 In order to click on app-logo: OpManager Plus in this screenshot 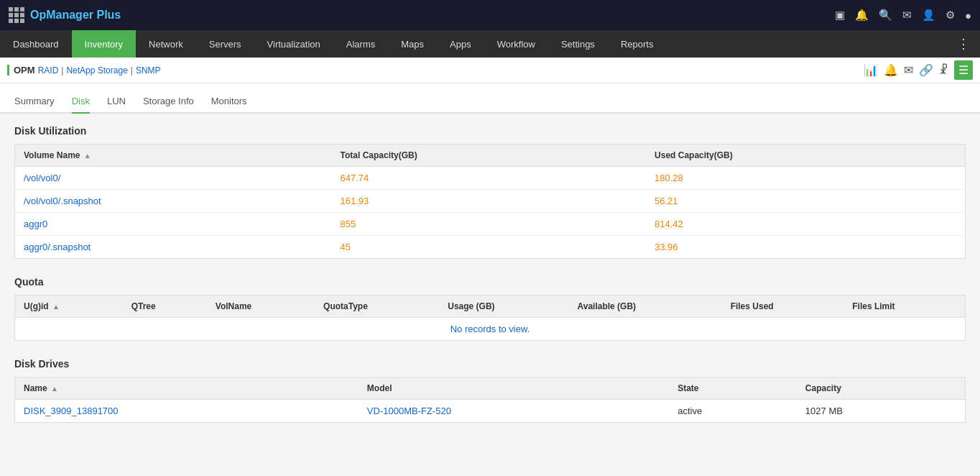, I will do `click(422, 15)`.